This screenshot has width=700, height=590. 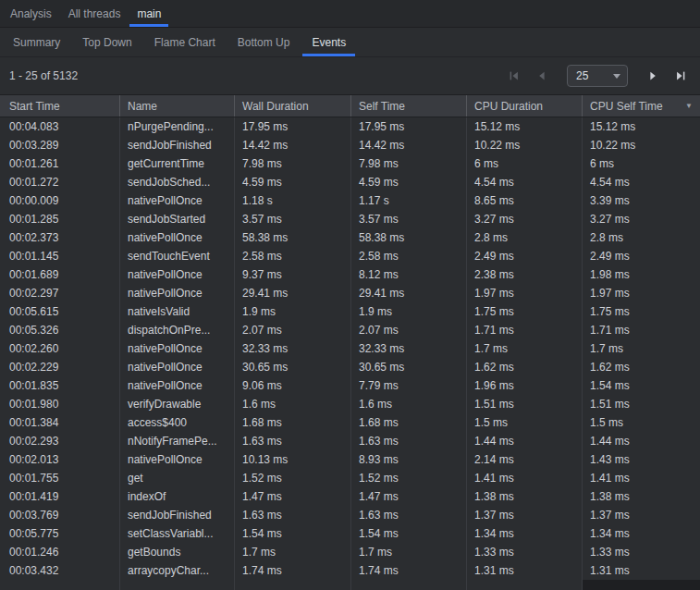 I want to click on column-header-cpu-duration: CPU Duration, so click(x=525, y=105).